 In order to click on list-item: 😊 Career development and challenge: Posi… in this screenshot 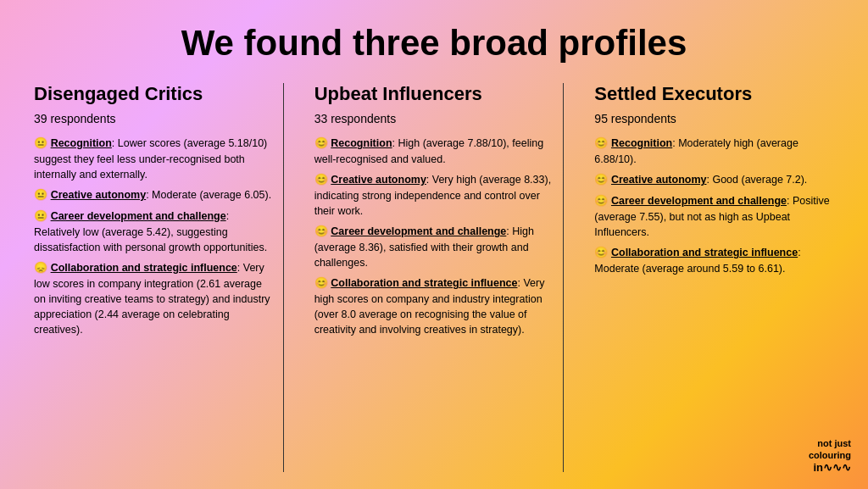, I will do `click(714, 217)`.